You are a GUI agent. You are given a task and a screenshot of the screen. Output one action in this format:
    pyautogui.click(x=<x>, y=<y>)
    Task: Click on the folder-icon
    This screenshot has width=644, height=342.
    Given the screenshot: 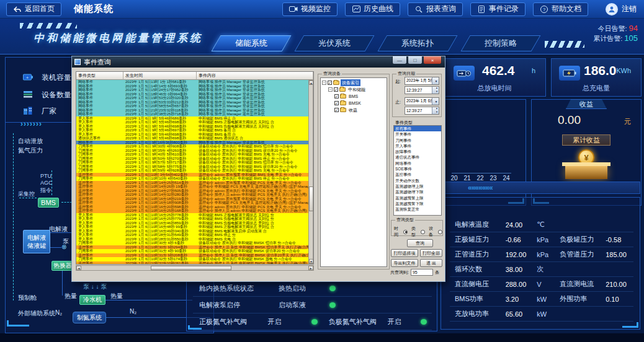 What is the action you would take?
    pyautogui.click(x=343, y=110)
    